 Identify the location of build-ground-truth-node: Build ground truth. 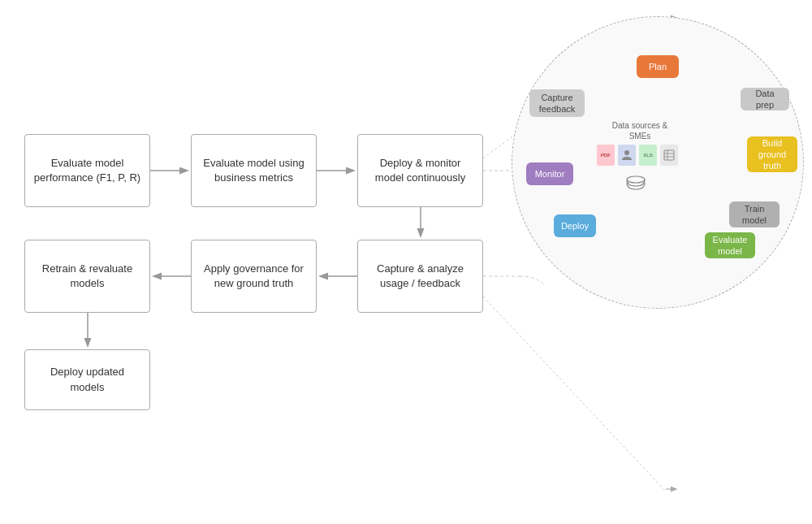
(772, 154).